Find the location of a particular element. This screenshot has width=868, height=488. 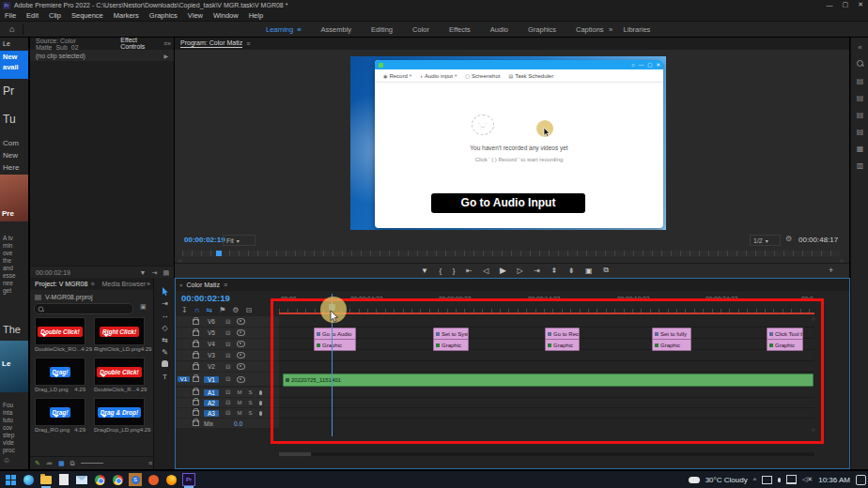

search-icon is located at coordinates (860, 64).